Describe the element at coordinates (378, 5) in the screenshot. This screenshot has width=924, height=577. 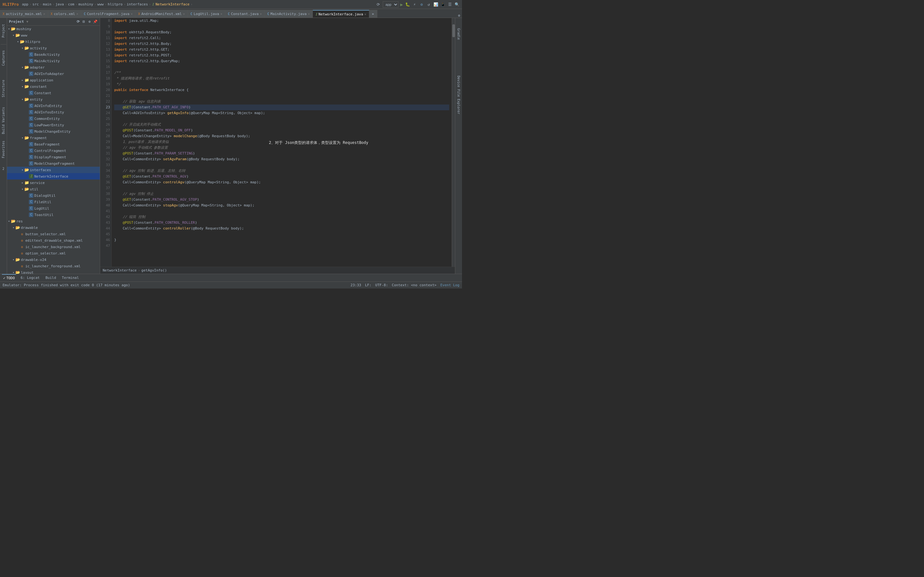
I see `sync-icon: ⟳` at that location.